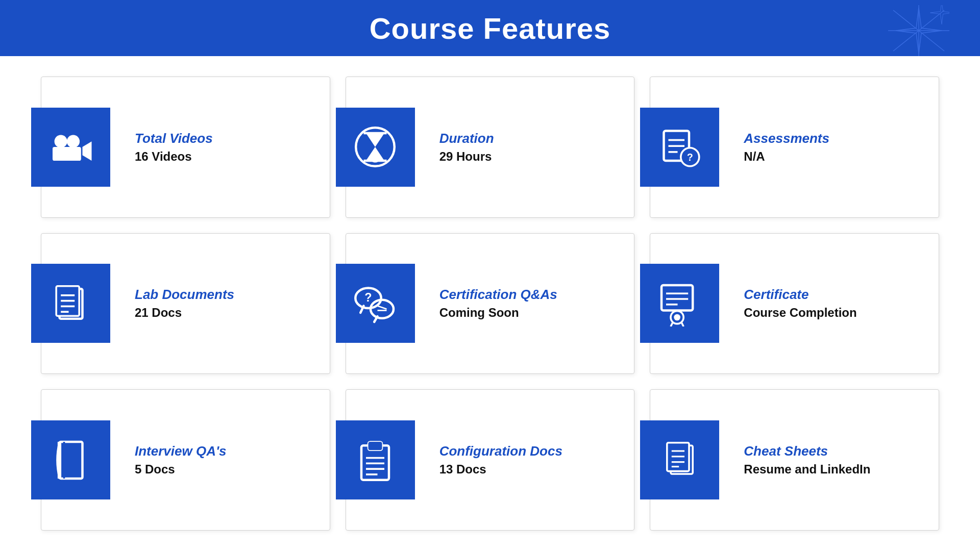  What do you see at coordinates (186, 304) in the screenshot?
I see `feature-card-lab-documents: Lab Documents21 Docs` at bounding box center [186, 304].